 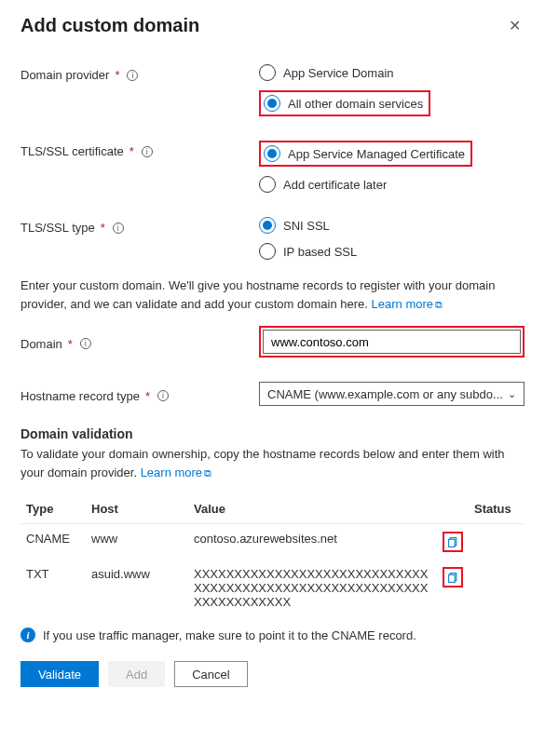 What do you see at coordinates (140, 343) in the screenshot?
I see `domain-label: Domain* i` at bounding box center [140, 343].